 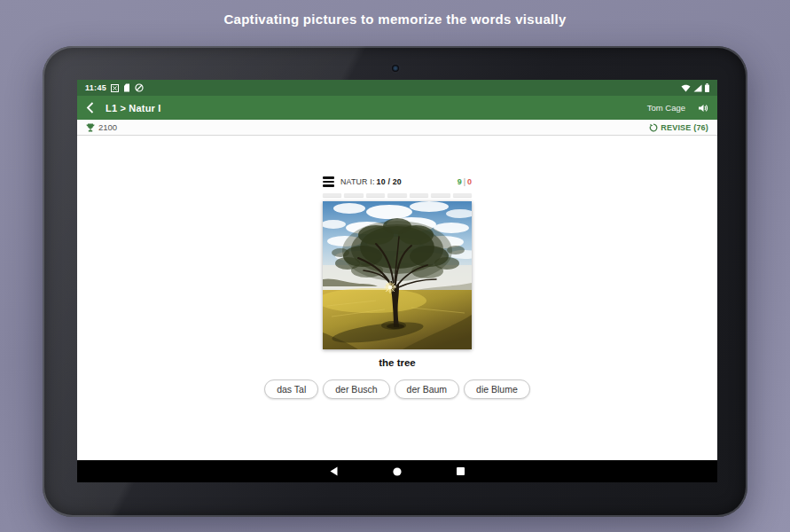 I want to click on battery-icon, so click(x=708, y=88).